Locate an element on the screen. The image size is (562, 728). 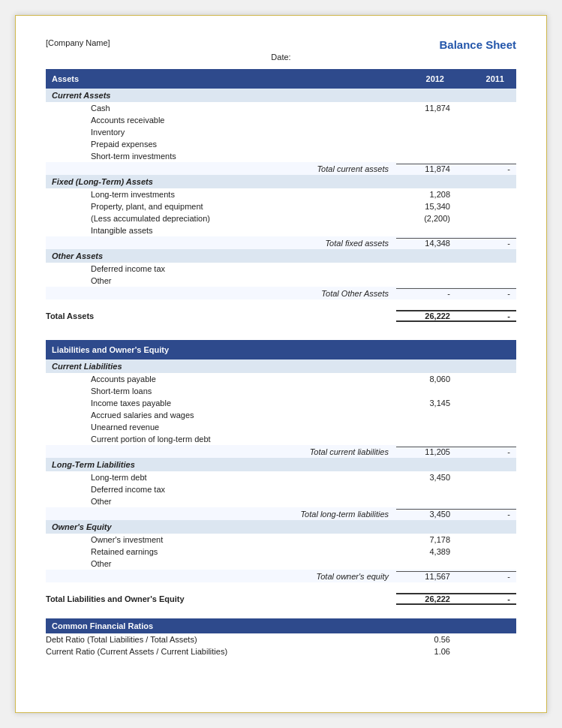
total-longterm-liabilities-2011: - is located at coordinates (490, 513).